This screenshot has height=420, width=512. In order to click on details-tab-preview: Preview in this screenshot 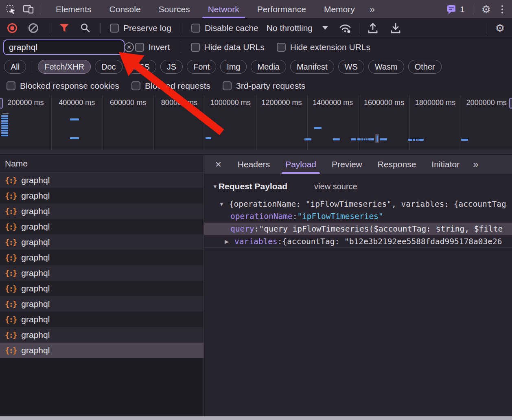, I will do `click(347, 164)`.